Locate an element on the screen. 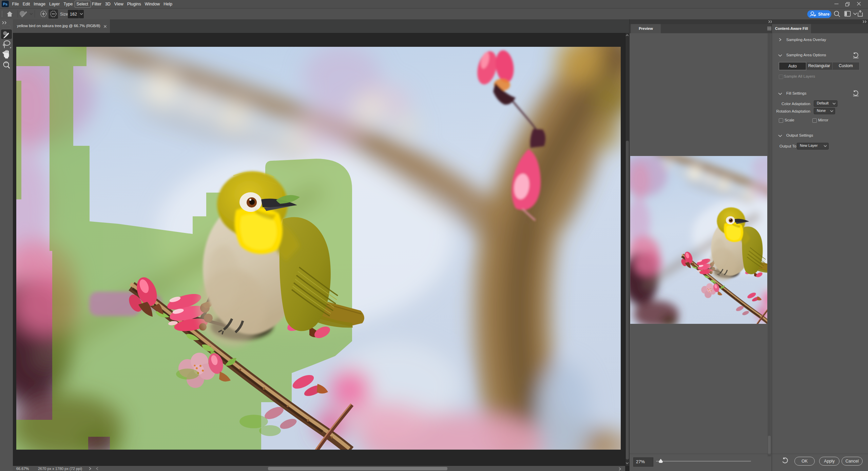  svg-text: 162 is located at coordinates (73, 14).